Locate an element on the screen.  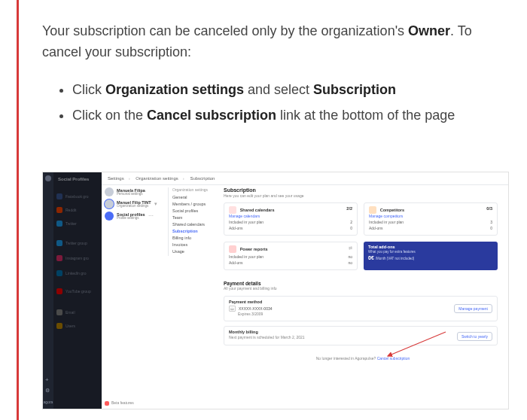
steps-list: Click Organization settings and select S… is located at coordinates (270, 103).